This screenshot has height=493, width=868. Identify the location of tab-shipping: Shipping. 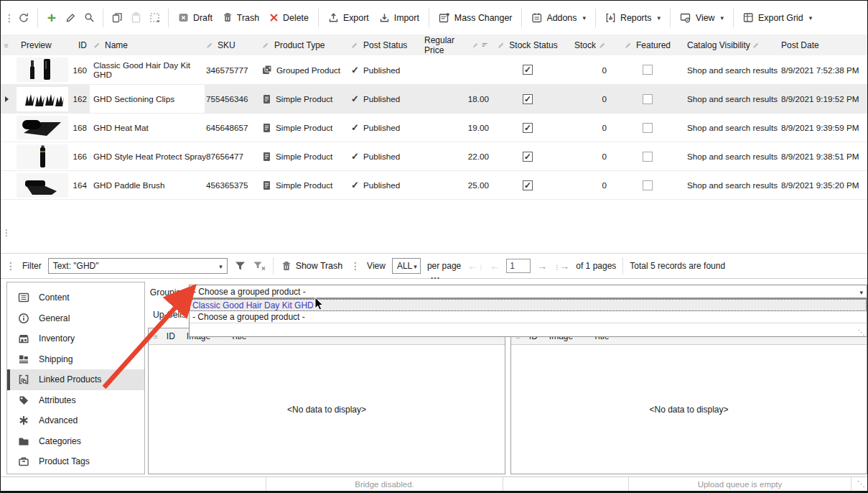
(76, 359).